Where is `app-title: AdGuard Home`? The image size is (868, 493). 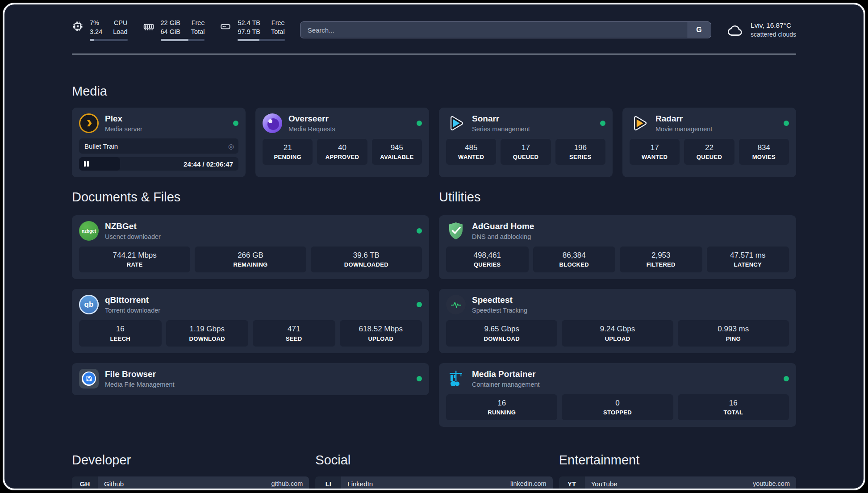 app-title: AdGuard Home is located at coordinates (503, 227).